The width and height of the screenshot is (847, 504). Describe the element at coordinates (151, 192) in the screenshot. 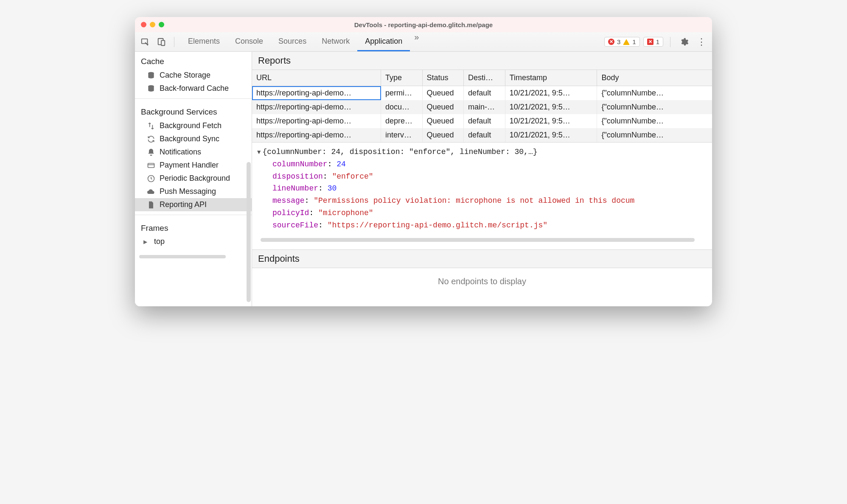

I see `cloud-icon` at that location.